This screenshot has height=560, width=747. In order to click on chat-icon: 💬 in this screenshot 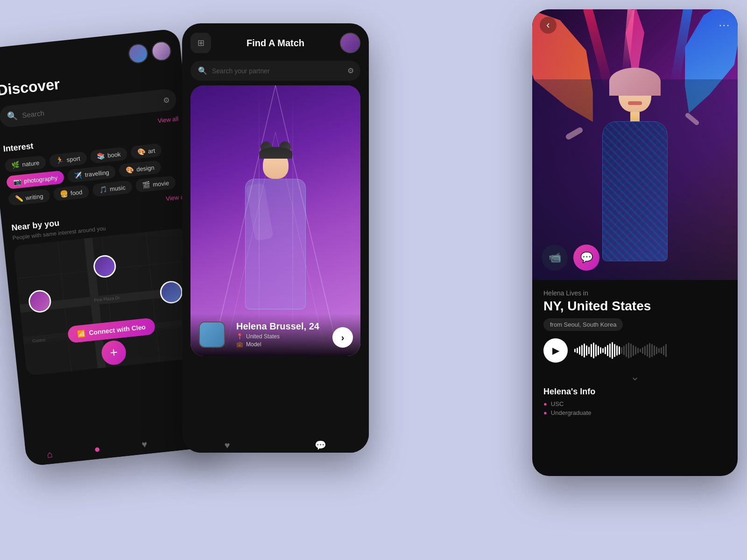, I will do `click(586, 258)`.